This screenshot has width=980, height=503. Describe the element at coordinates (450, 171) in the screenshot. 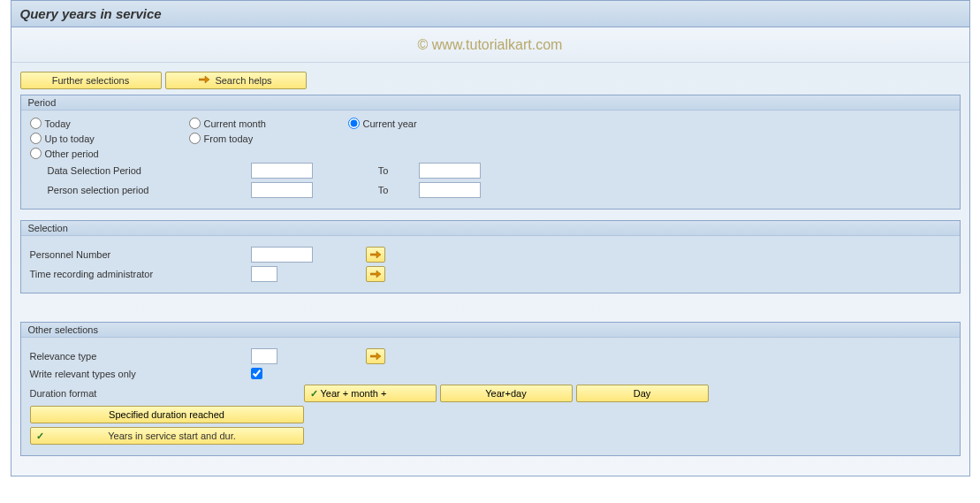

I see `data-selection-period-to-input` at that location.